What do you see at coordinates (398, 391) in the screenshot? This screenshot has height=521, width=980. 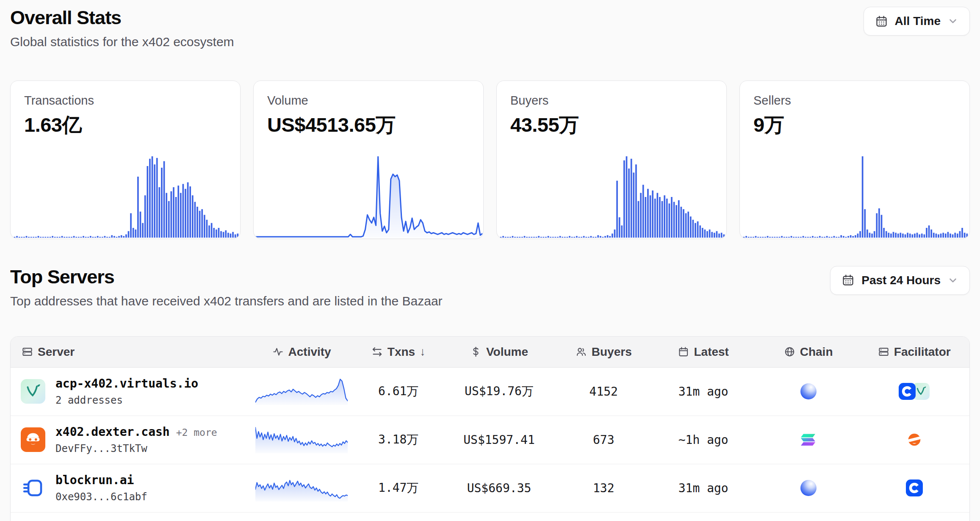 I see `txns-cell: 6.61万` at bounding box center [398, 391].